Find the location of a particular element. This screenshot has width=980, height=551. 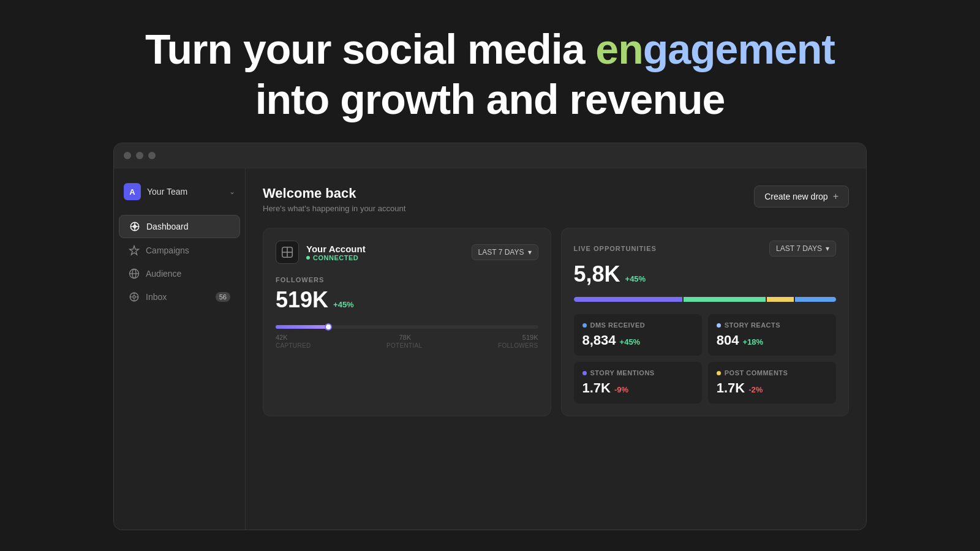

audience-icon is located at coordinates (134, 274).